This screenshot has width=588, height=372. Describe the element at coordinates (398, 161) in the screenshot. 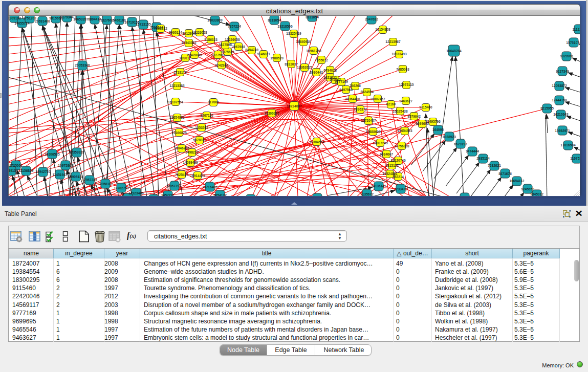

I see `svg-text: 16120746` at that location.